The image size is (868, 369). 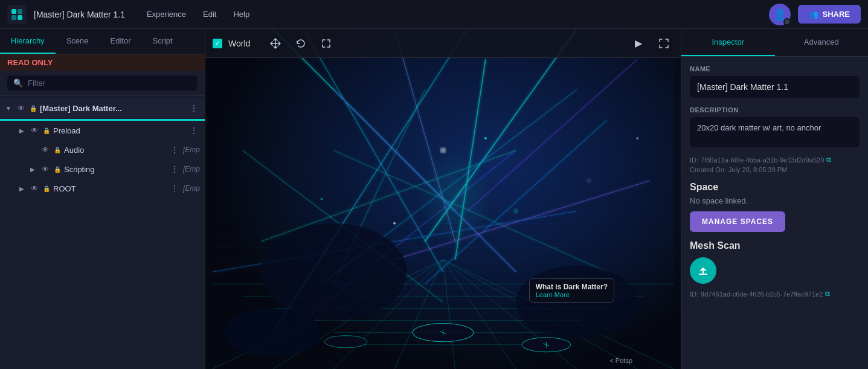 I want to click on world-checkbox: ✓, so click(x=217, y=43).